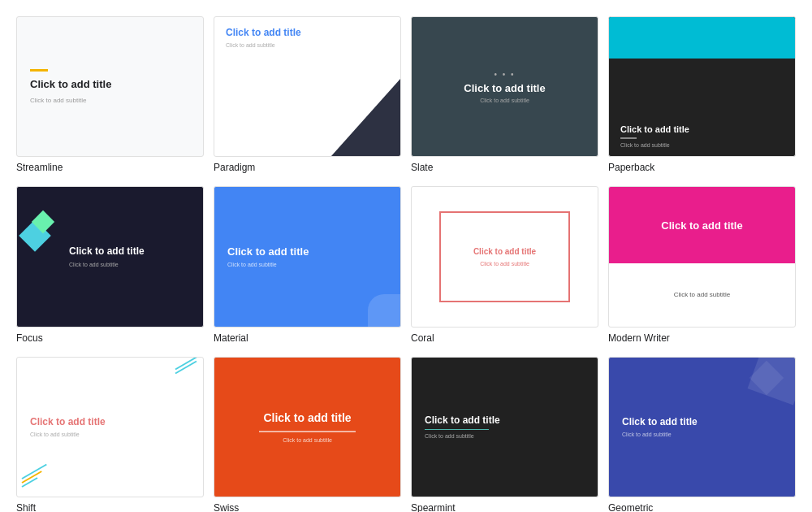  Describe the element at coordinates (505, 86) in the screenshot. I see `template-preview-slate: • • • Click to add title Click to add su…` at that location.